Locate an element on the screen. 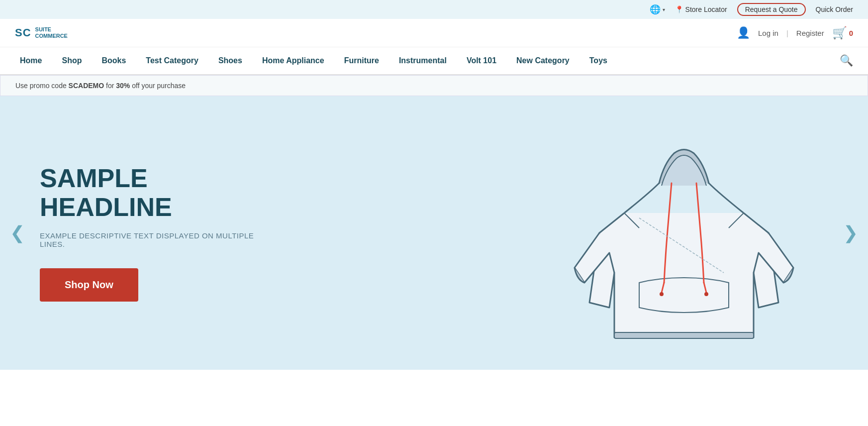 The width and height of the screenshot is (868, 426). carousel-next-button: ❯ is located at coordinates (851, 233).